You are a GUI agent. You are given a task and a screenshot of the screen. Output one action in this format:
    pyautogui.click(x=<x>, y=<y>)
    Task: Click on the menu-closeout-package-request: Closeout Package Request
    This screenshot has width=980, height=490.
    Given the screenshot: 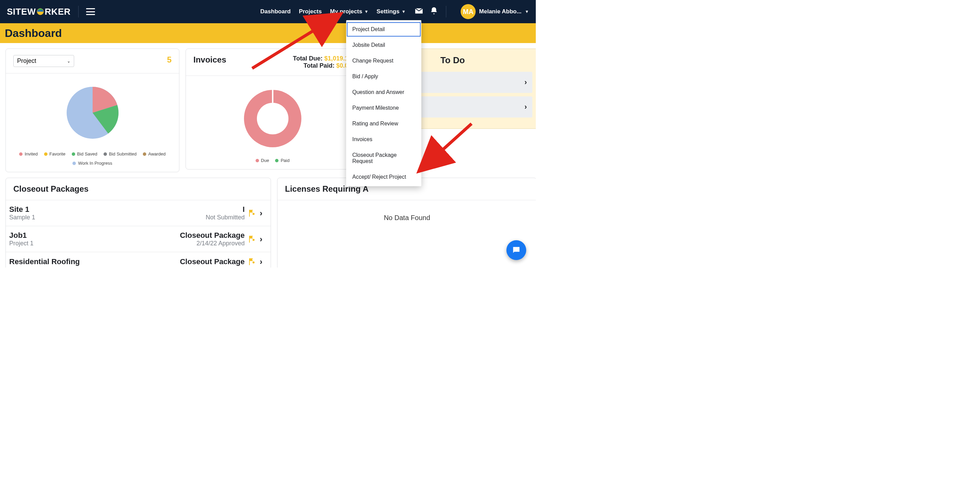 What is the action you would take?
    pyautogui.click(x=383, y=158)
    